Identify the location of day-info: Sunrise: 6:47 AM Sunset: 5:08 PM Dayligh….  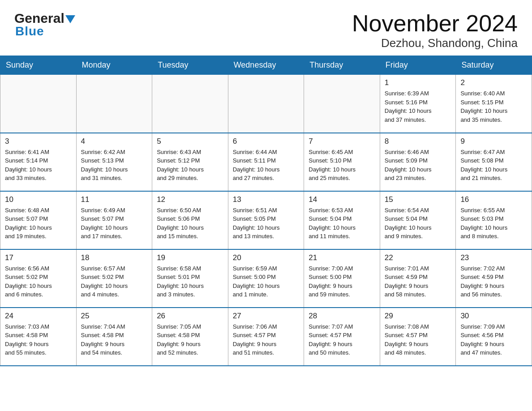
(493, 165).